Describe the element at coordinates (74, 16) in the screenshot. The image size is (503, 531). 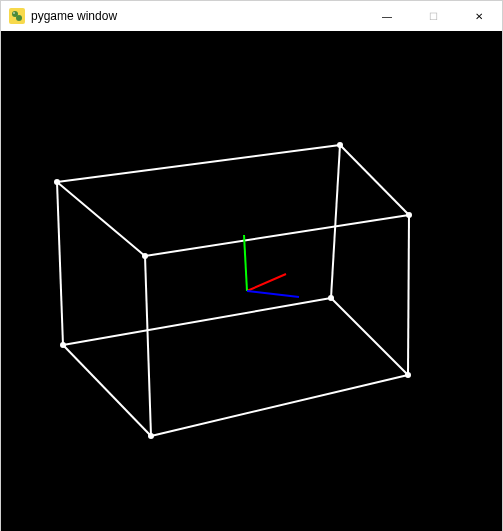
I see `window-title: pygame window` at that location.